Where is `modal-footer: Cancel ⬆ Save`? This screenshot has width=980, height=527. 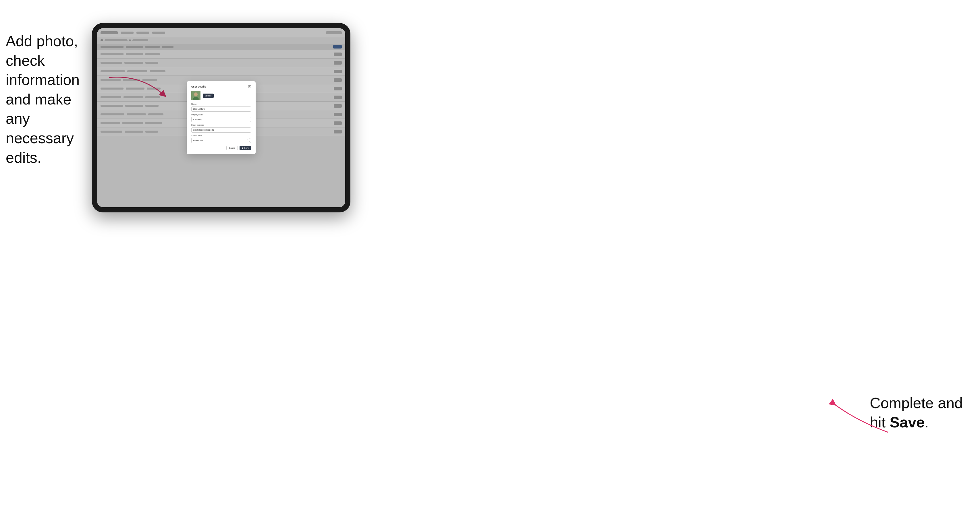 modal-footer: Cancel ⬆ Save is located at coordinates (221, 148).